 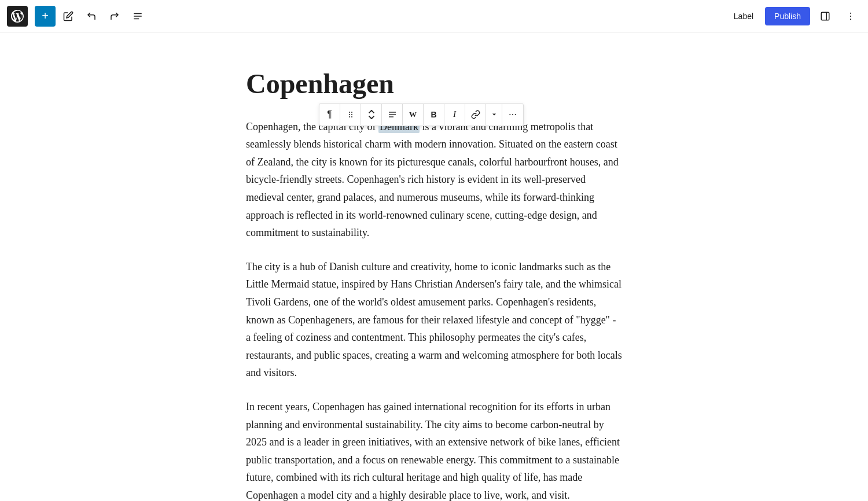 What do you see at coordinates (115, 16) in the screenshot?
I see `redo-button` at bounding box center [115, 16].